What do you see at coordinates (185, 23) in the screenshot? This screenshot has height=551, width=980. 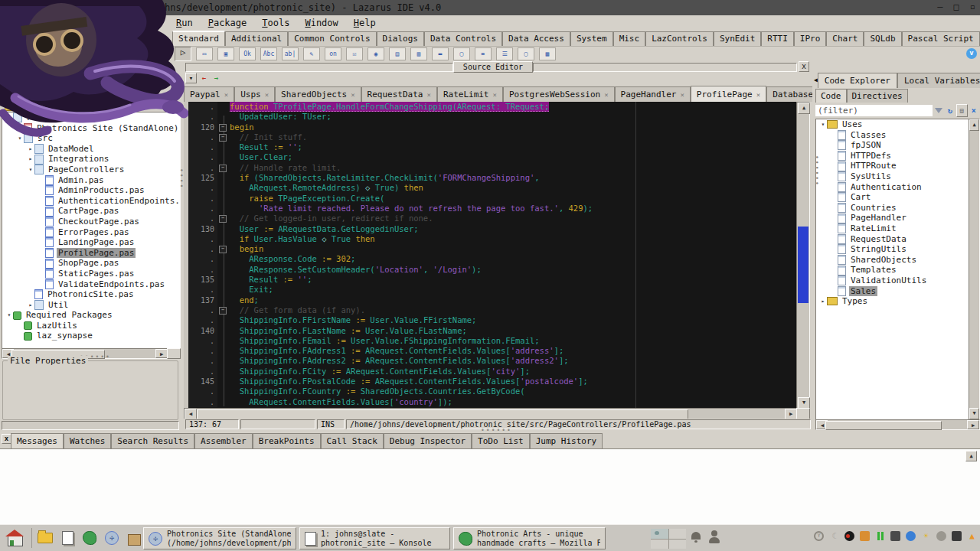 I see `menu-run: Run` at bounding box center [185, 23].